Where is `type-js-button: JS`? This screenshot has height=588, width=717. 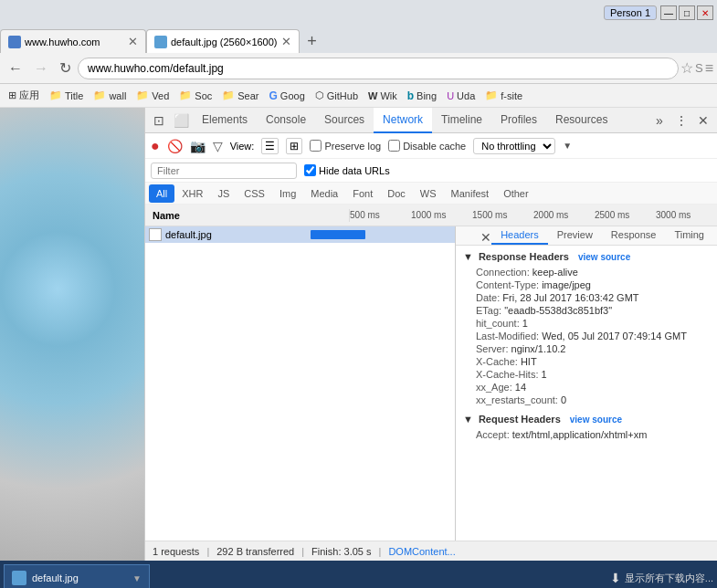
type-js-button: JS is located at coordinates (223, 194).